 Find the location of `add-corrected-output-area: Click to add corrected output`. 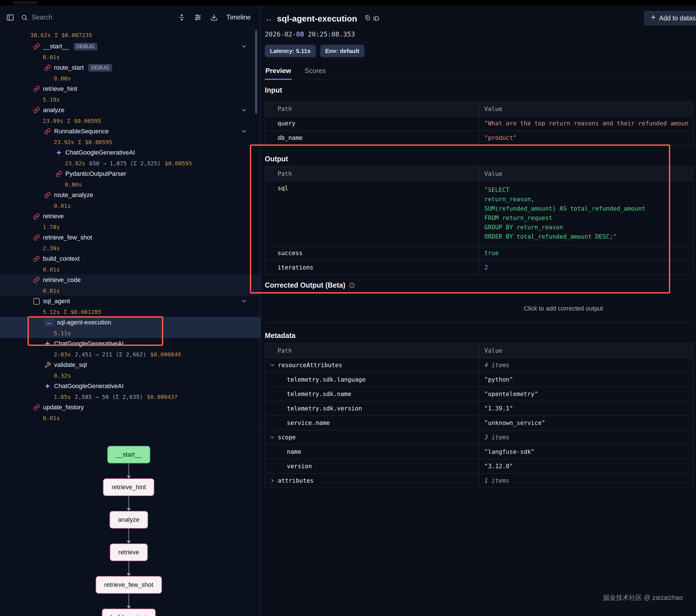

add-corrected-output-area: Click to add corrected output is located at coordinates (479, 309).